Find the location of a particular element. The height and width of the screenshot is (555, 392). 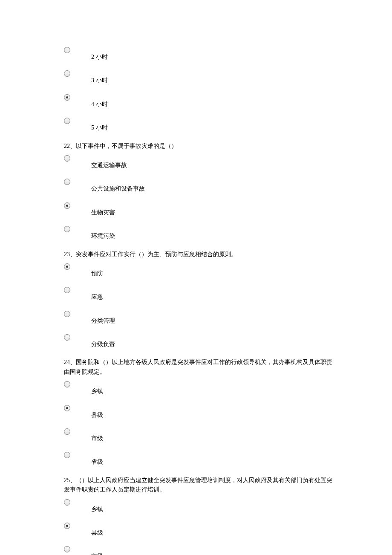

question-block-q25: 25、（）以上人民政府应当建立健全突发事件应急管理培训制度，对人民政府及其有关部… is located at coordinates (200, 515).